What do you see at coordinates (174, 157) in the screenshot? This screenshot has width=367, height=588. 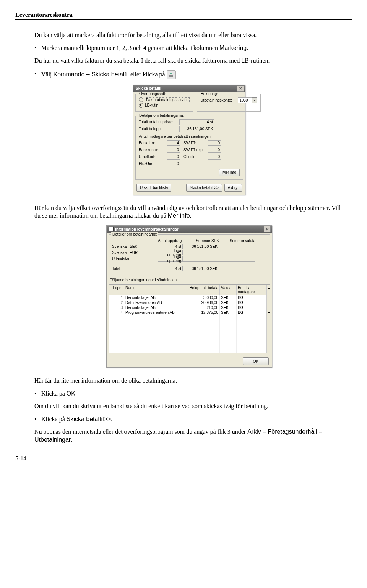 I see `utbetkort-value: 0` at bounding box center [174, 157].